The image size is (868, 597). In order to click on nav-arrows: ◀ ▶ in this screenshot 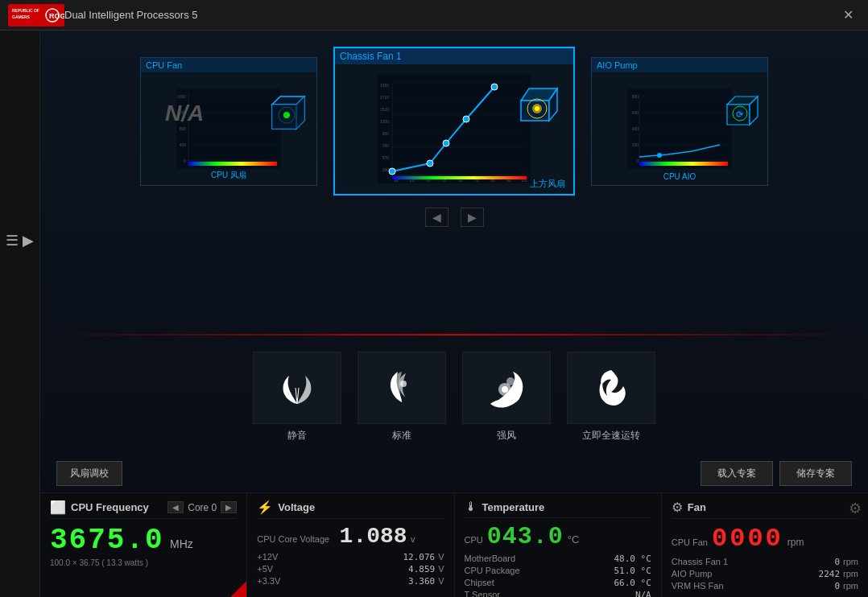, I will do `click(454, 217)`.